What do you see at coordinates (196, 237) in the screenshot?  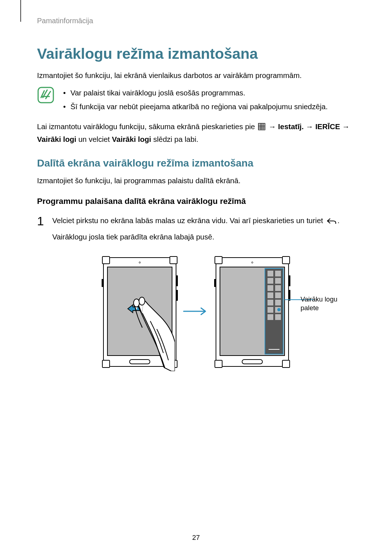 I see `step-line-2: Vairāklogu josla tiek parādīta ekrāna la…` at bounding box center [196, 237].